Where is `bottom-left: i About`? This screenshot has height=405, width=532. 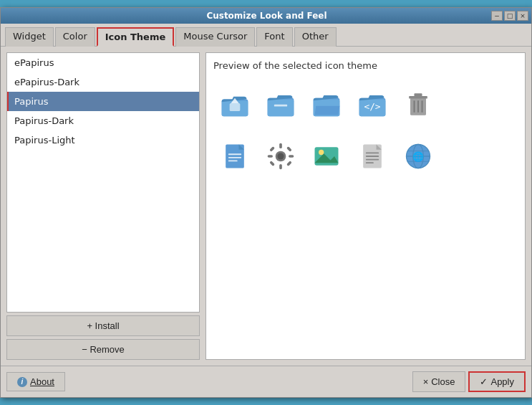
bottom-left: i About is located at coordinates (36, 381).